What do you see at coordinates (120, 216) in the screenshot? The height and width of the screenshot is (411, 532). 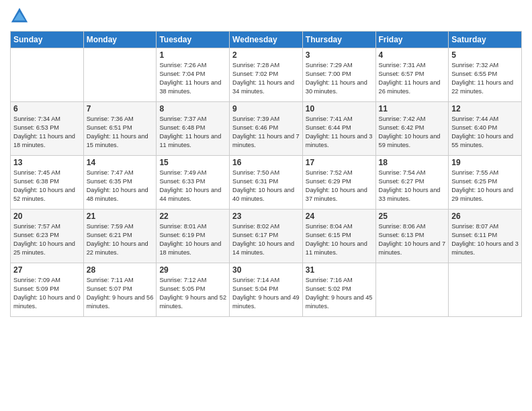 I see `day-number: 21` at bounding box center [120, 216].